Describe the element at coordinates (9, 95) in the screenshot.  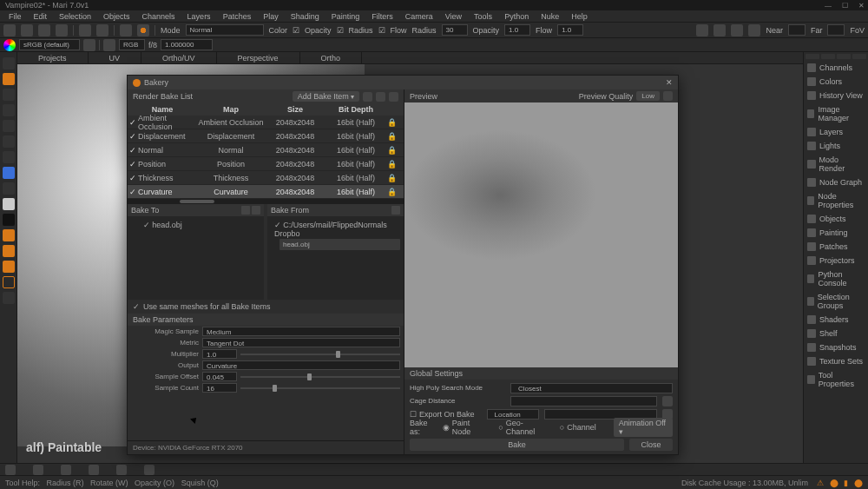
I see `move-tool-icon` at that location.